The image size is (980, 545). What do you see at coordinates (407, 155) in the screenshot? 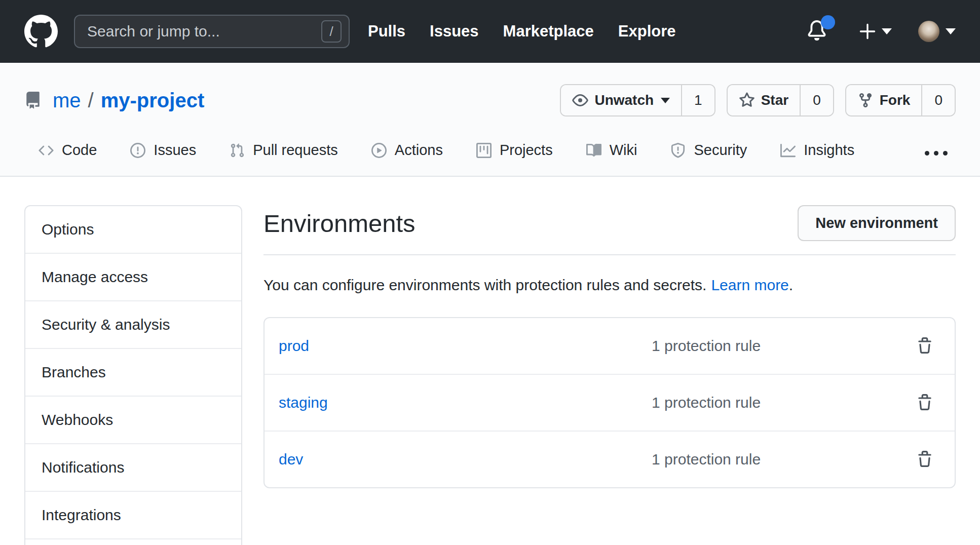
I see `tab-actions: Actions` at bounding box center [407, 155].